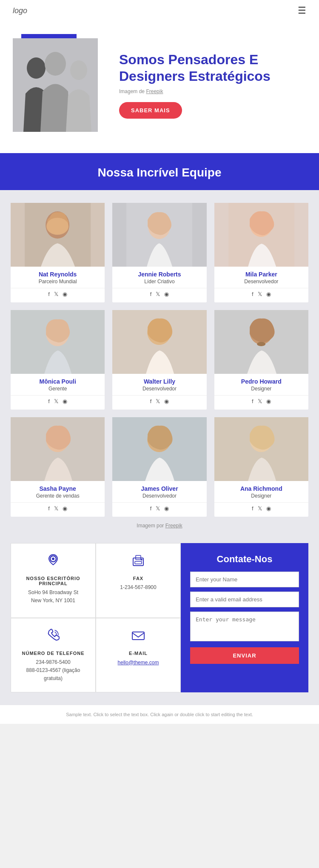 This screenshot has height=868, width=319. I want to click on contact-box-email: E-MAIL hello@theme.com, so click(138, 655).